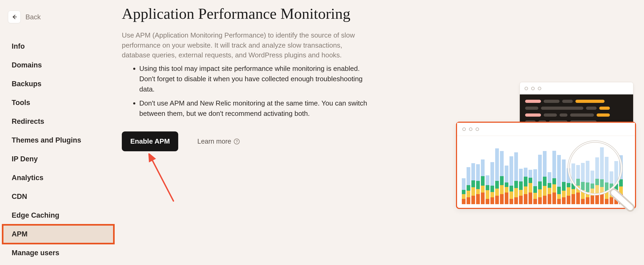 The height and width of the screenshot is (265, 644). I want to click on sidebar-item-label: Analytics, so click(28, 178).